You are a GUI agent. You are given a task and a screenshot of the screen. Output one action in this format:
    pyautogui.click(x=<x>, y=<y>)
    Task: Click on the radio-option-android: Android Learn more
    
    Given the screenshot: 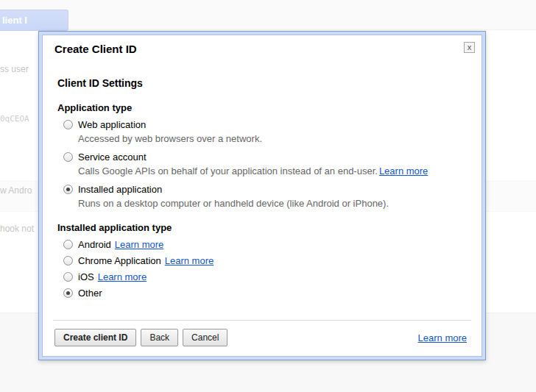 What is the action you would take?
    pyautogui.click(x=265, y=244)
    